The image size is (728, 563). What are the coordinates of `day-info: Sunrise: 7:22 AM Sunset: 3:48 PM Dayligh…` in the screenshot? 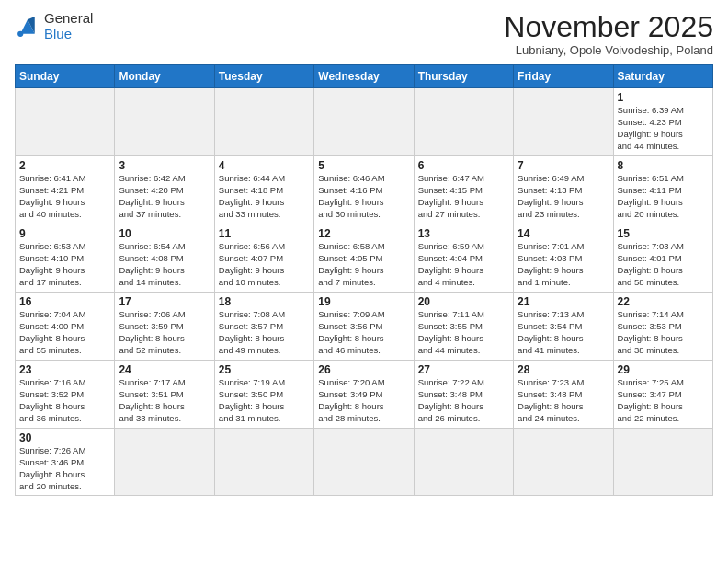 It's located at (463, 401).